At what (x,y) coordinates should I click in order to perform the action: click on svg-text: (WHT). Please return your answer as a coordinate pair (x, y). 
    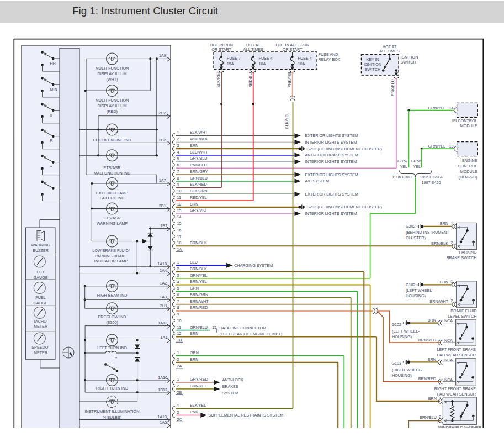
    Looking at the image, I should click on (112, 80).